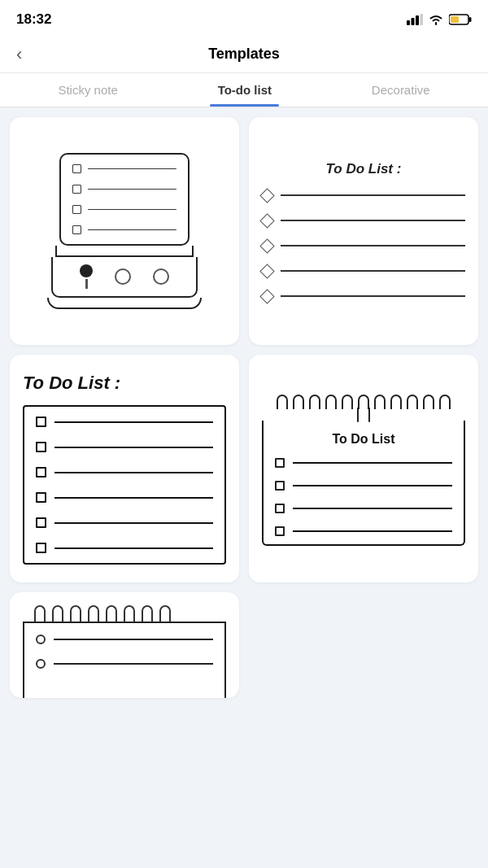 The height and width of the screenshot is (868, 488). I want to click on template-card-ring, so click(124, 645).